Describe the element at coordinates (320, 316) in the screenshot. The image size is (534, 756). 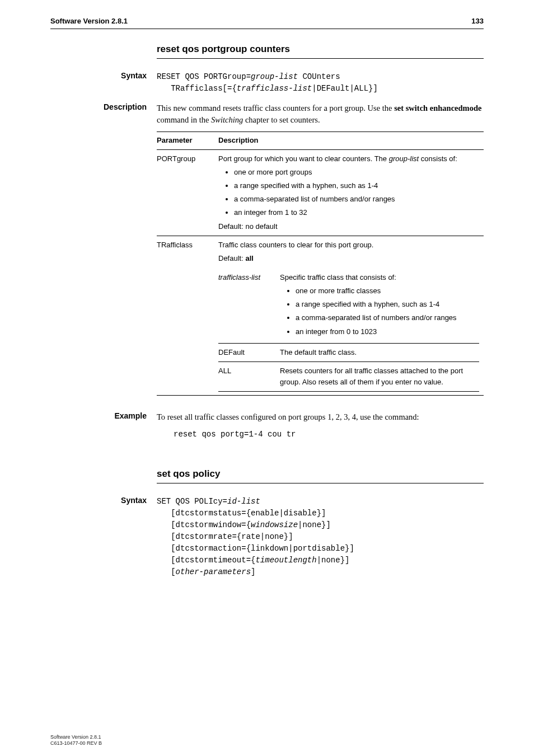
I see `param-row-trafficlass: TRafficlass Traffic class counters to cl…` at that location.